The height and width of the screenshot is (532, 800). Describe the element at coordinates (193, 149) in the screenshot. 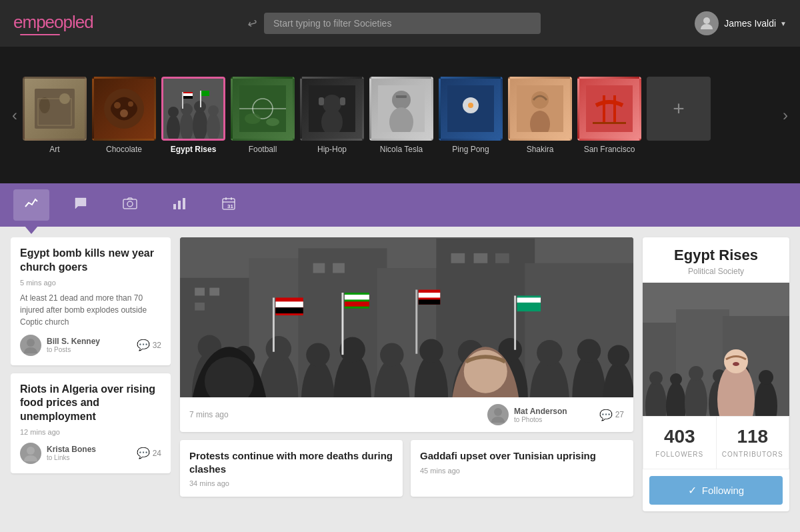

I see `society-label-egypt: Egypt Rises` at that location.